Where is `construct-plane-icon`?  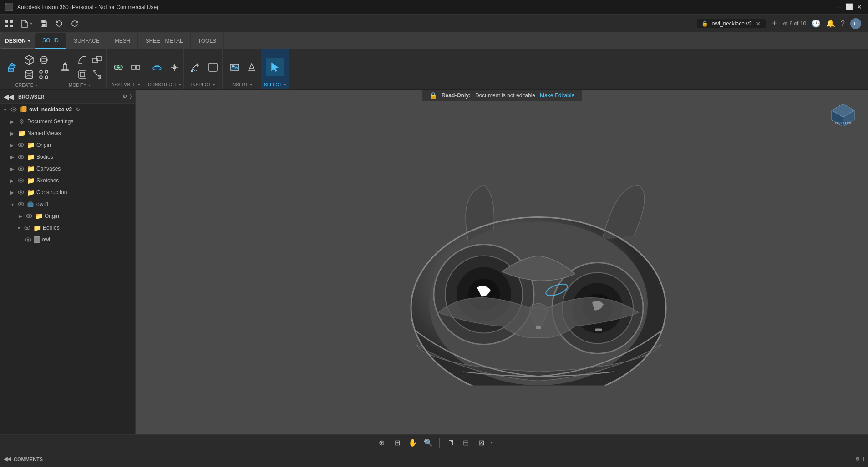 construct-plane-icon is located at coordinates (157, 67).